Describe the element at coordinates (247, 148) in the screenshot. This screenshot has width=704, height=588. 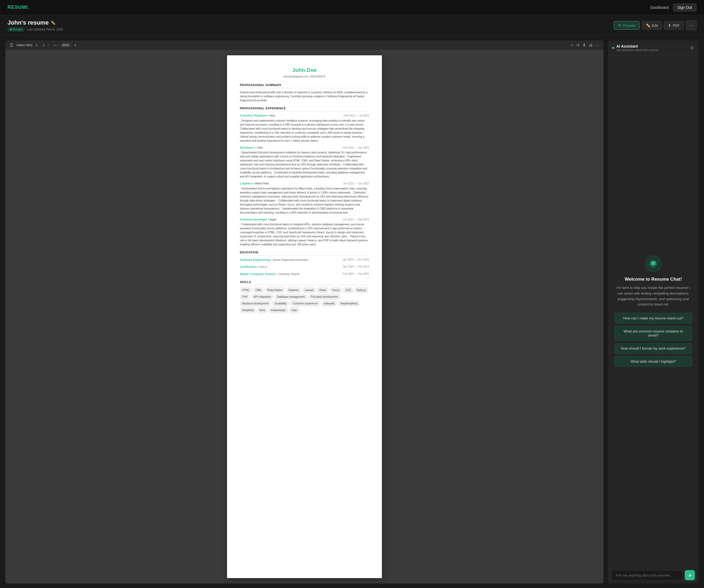
I see `job-title-2: Developer` at that location.